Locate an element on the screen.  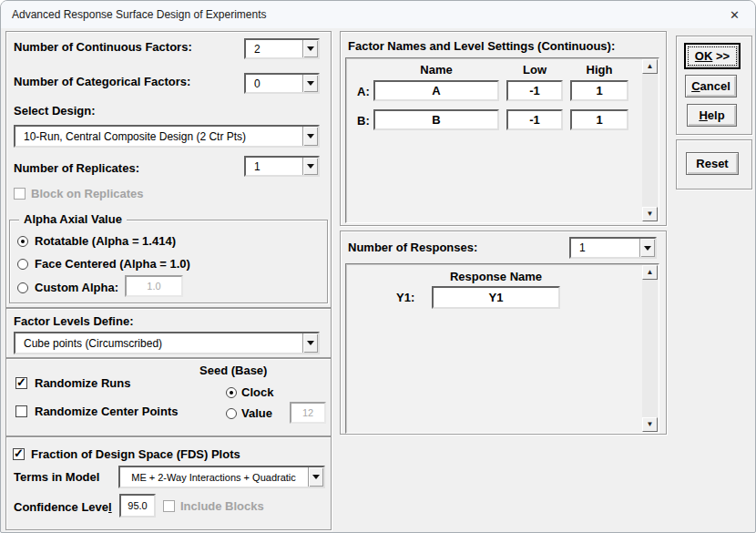
factor-table-panel: Name Low High A: A -1 1 B: B -1 1 ▲ ▼ is located at coordinates (503, 140).